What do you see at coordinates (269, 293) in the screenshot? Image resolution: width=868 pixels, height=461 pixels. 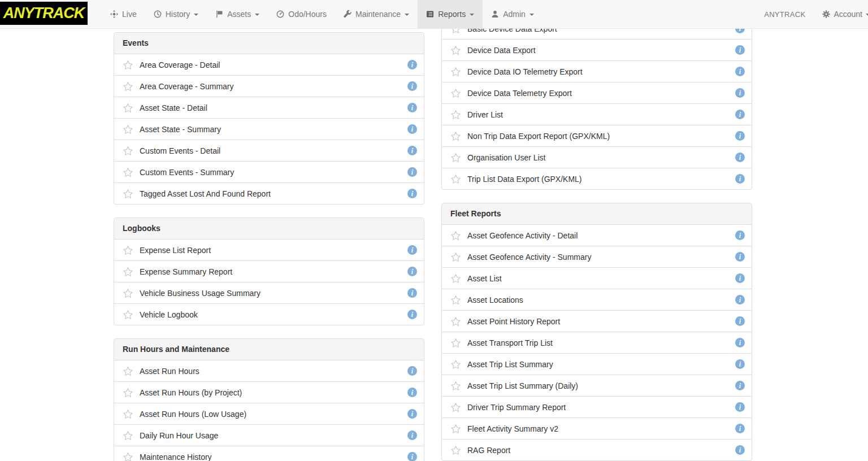 I see `report-row: Vehicle Business Usage Summary i` at bounding box center [269, 293].